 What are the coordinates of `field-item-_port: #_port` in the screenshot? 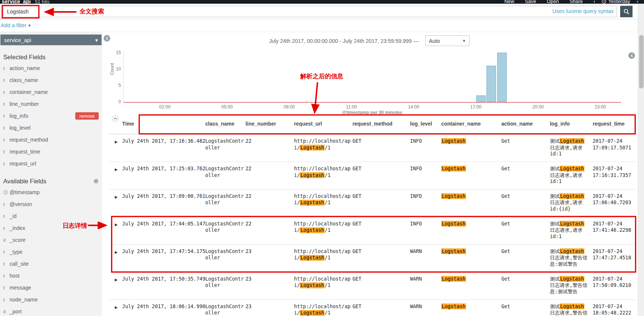 It's located at (51, 311).